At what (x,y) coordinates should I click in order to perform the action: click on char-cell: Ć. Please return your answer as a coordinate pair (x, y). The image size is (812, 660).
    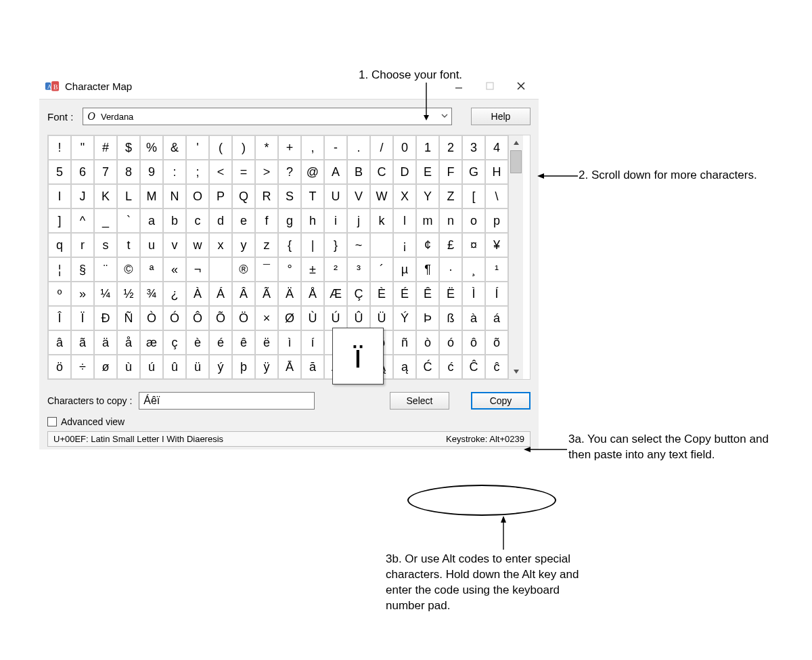
    Looking at the image, I should click on (428, 367).